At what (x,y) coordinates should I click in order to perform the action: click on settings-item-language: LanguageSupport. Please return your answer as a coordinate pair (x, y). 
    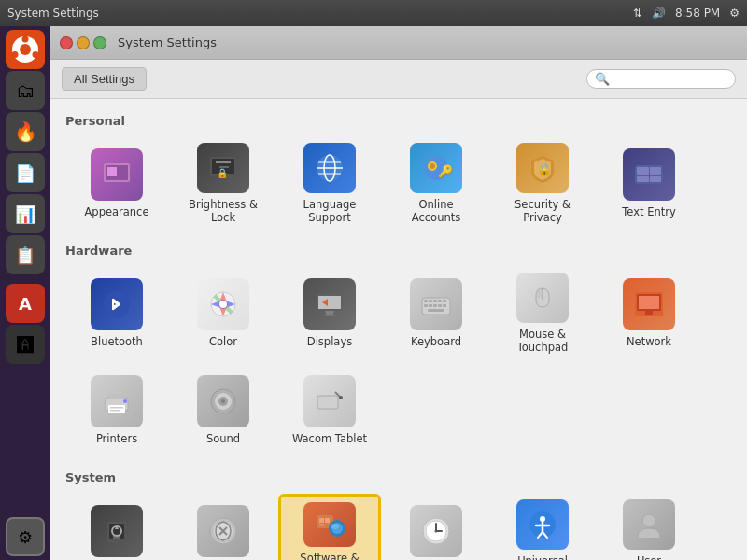
    Looking at the image, I should click on (330, 184).